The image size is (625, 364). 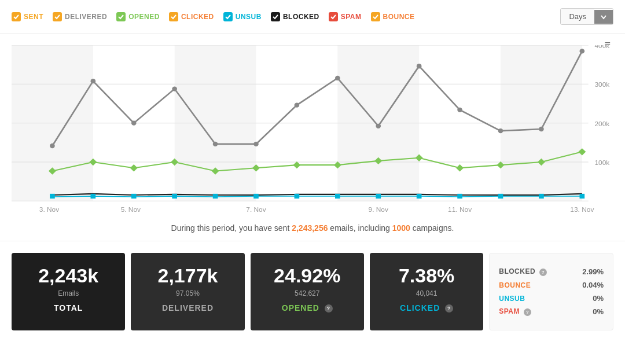 What do you see at coordinates (515, 285) in the screenshot?
I see `bounce-row-label: BOUNCE` at bounding box center [515, 285].